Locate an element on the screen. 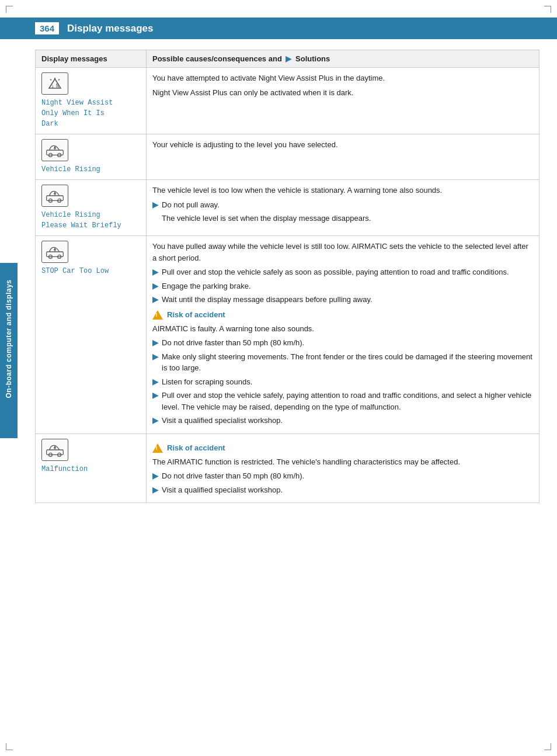 The image size is (557, 756). indent-text: The vehicle level is set when the displa… is located at coordinates (347, 219).